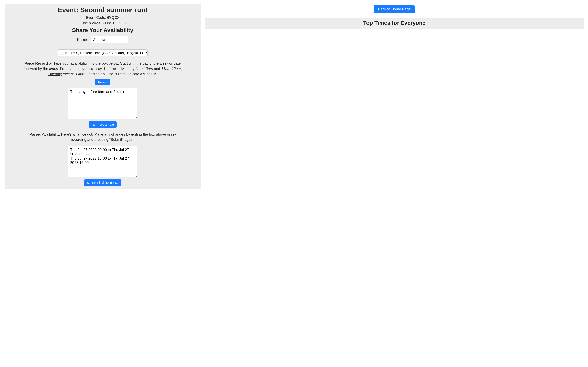  I want to click on record-button: Record, so click(103, 82).